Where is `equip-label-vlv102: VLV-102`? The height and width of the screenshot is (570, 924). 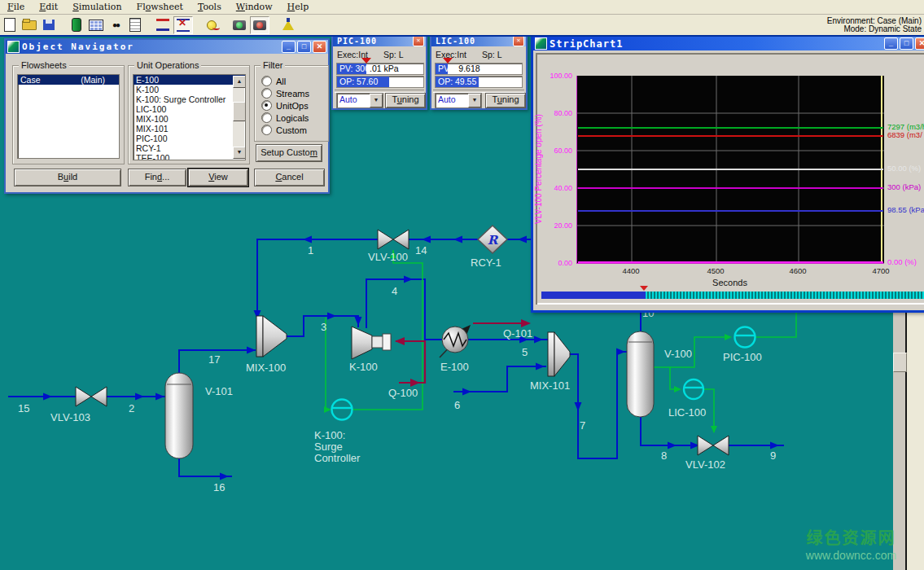 equip-label-vlv102: VLV-102 is located at coordinates (705, 464).